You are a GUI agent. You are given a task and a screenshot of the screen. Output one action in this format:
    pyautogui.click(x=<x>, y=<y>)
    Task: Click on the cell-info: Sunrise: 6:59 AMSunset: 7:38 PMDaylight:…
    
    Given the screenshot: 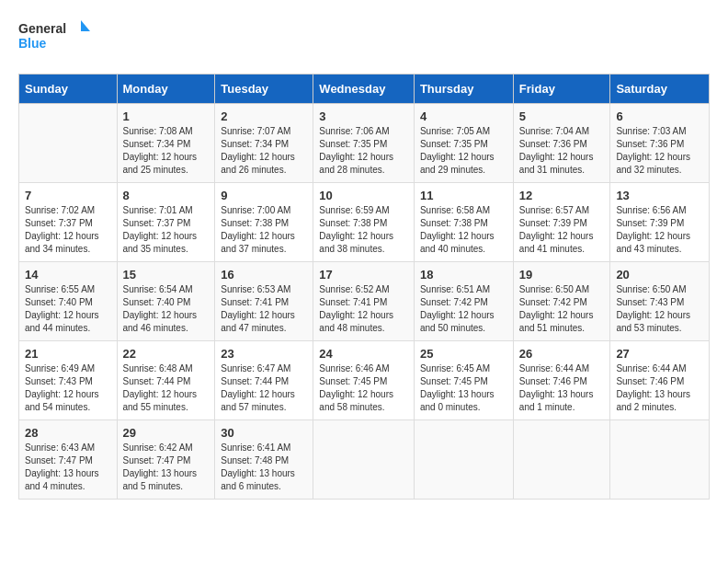 What is the action you would take?
    pyautogui.click(x=357, y=230)
    